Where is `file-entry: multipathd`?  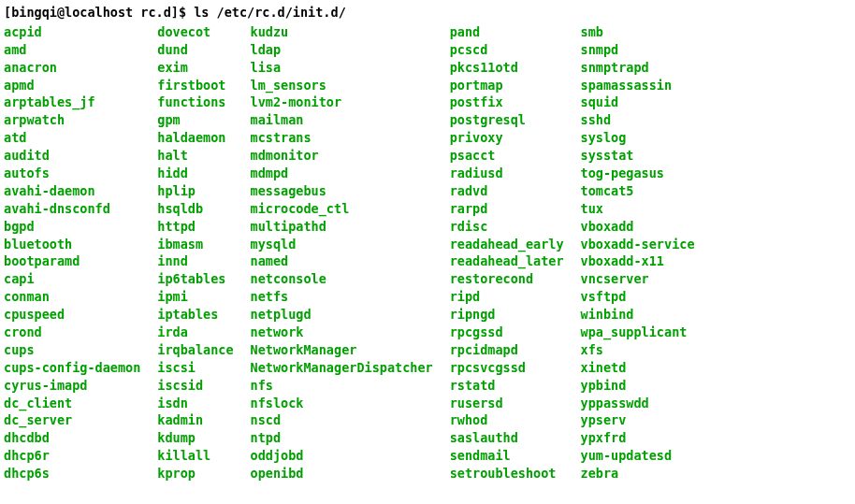 file-entry: multipathd is located at coordinates (342, 226).